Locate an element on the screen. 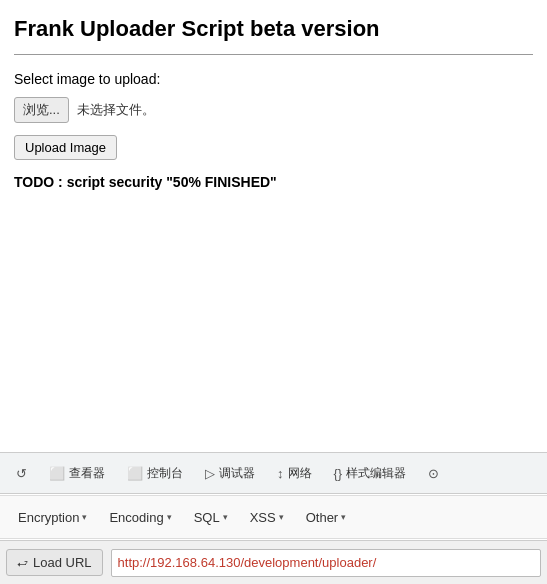 The width and height of the screenshot is (547, 584). sql-label: SQL is located at coordinates (207, 518).